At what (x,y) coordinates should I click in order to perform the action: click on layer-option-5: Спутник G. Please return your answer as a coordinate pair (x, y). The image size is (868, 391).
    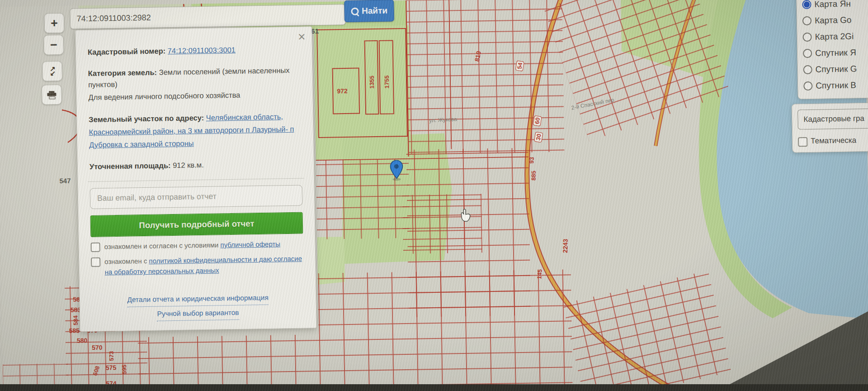
    Looking at the image, I should click on (835, 70).